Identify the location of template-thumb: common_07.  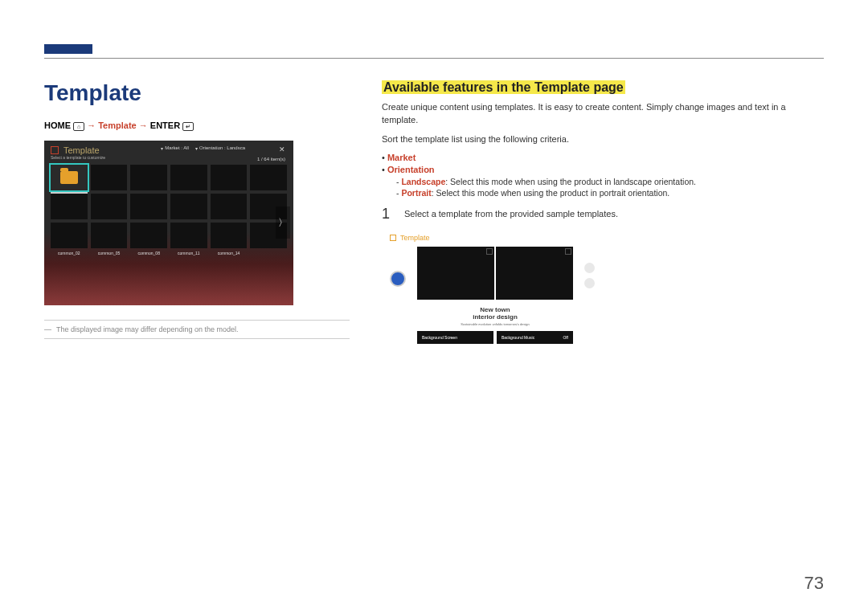
(149, 206).